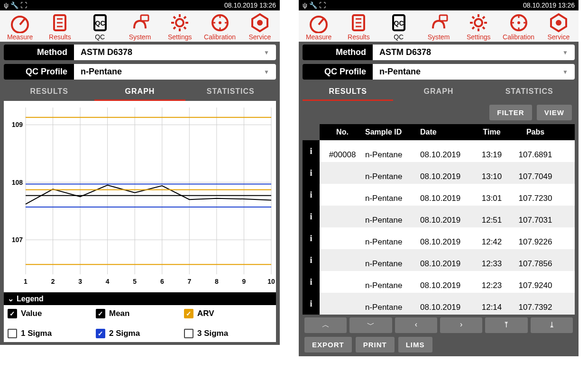  Describe the element at coordinates (140, 314) in the screenshot. I see `legend-item: ✓Mean` at that location.